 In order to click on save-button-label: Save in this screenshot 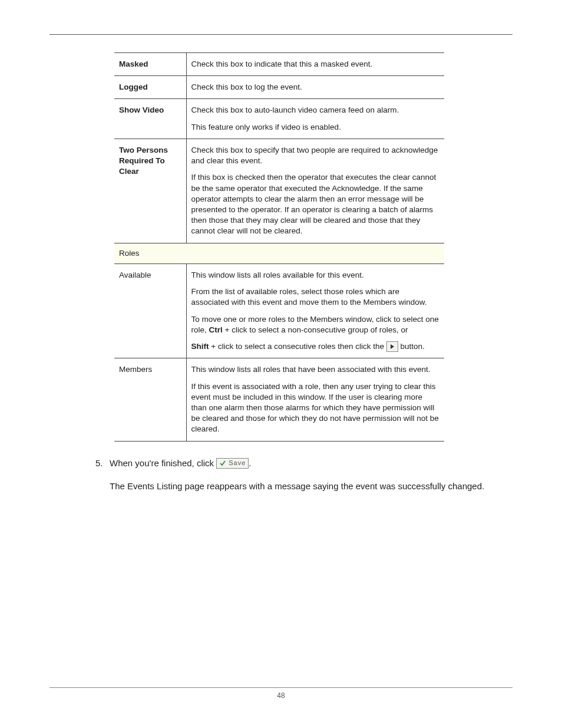, I will do `click(237, 463)`.